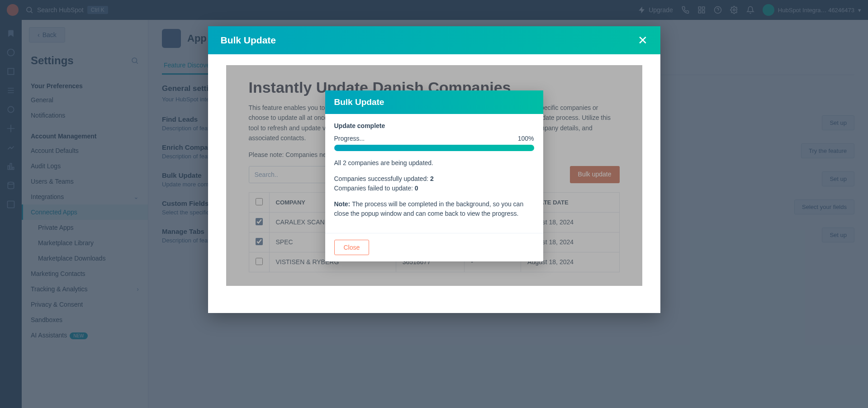 The height and width of the screenshot is (408, 868). What do you see at coordinates (434, 40) in the screenshot?
I see `outer-modal-header: Bulk Update ✕` at bounding box center [434, 40].